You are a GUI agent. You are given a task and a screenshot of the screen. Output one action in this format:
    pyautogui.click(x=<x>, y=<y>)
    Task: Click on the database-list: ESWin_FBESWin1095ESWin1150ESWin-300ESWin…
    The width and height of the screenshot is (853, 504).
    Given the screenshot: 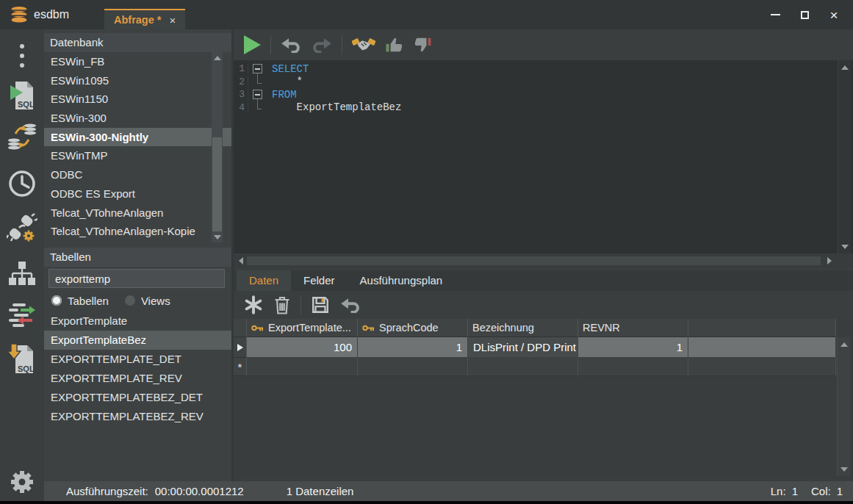 What is the action you would take?
    pyautogui.click(x=138, y=147)
    